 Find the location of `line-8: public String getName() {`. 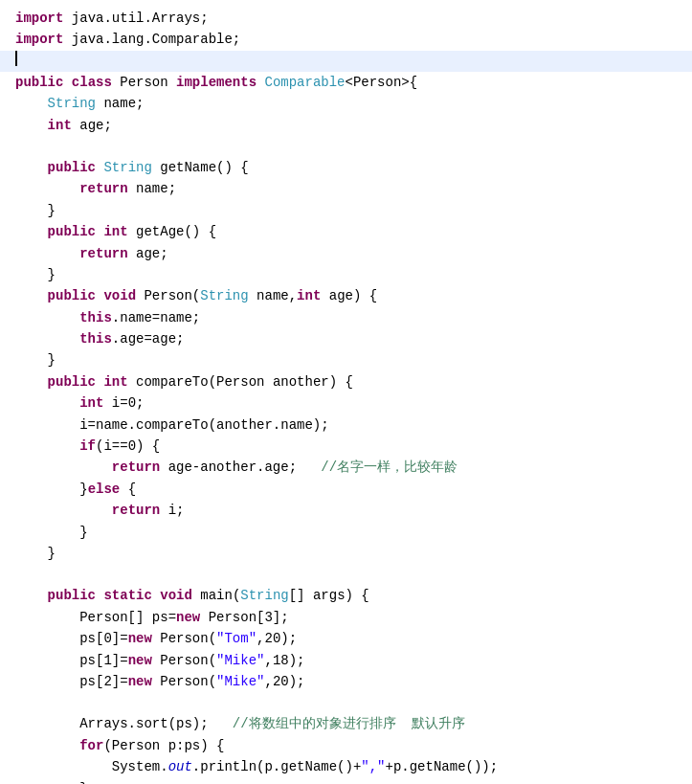

line-8: public String getName() { is located at coordinates (346, 168).